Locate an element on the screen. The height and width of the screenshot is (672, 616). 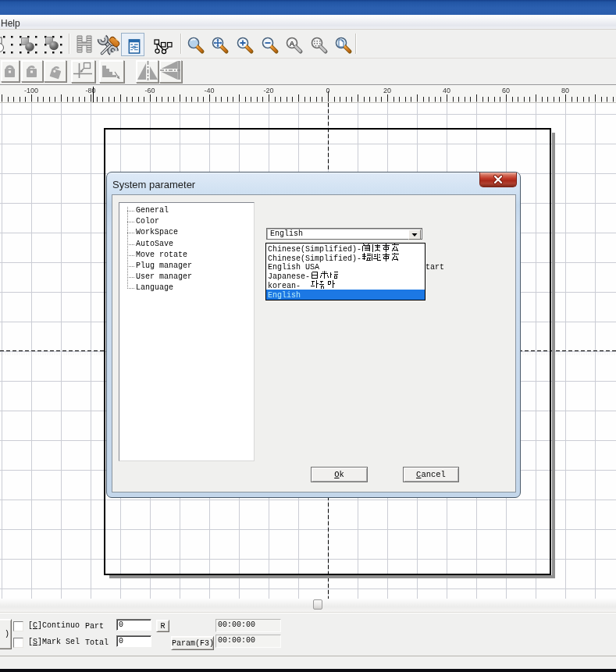
svg-text: -80 is located at coordinates (91, 91).